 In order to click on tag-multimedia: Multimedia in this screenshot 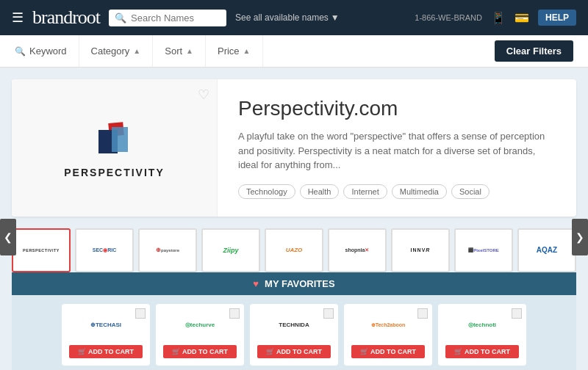, I will do `click(419, 192)`.